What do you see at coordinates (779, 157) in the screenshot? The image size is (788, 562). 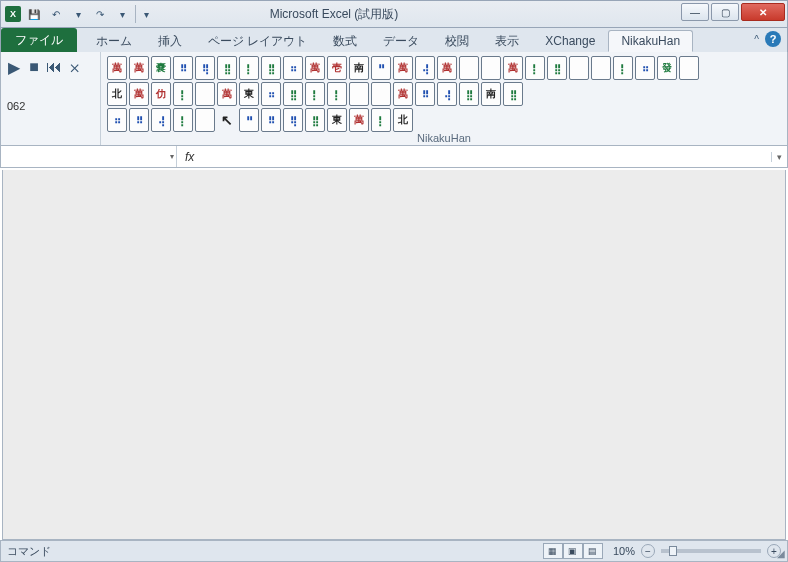 I see `formula-expand: ▾` at bounding box center [779, 157].